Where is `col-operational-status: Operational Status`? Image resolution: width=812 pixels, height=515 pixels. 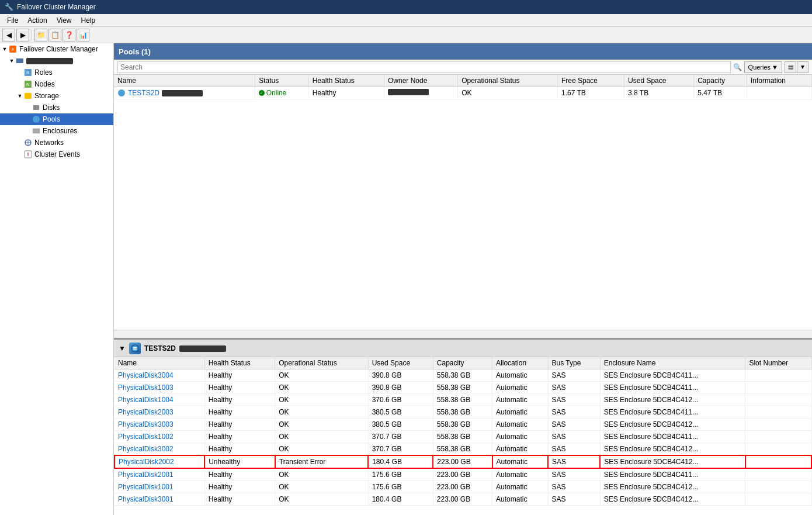
col-operational-status: Operational Status is located at coordinates (508, 81).